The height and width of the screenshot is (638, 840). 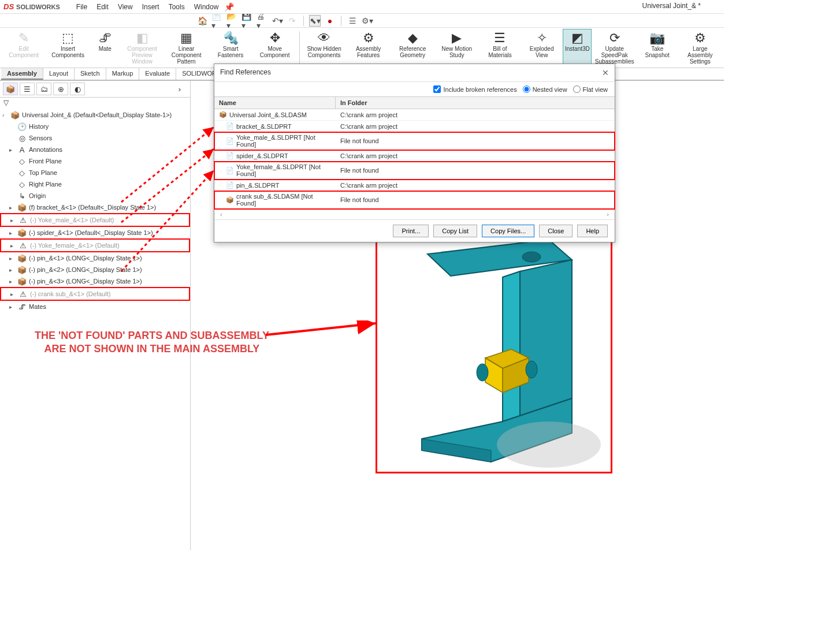 What do you see at coordinates (657, 47) in the screenshot?
I see `take-snapshot-button: 📷Take Snapshot` at bounding box center [657, 47].